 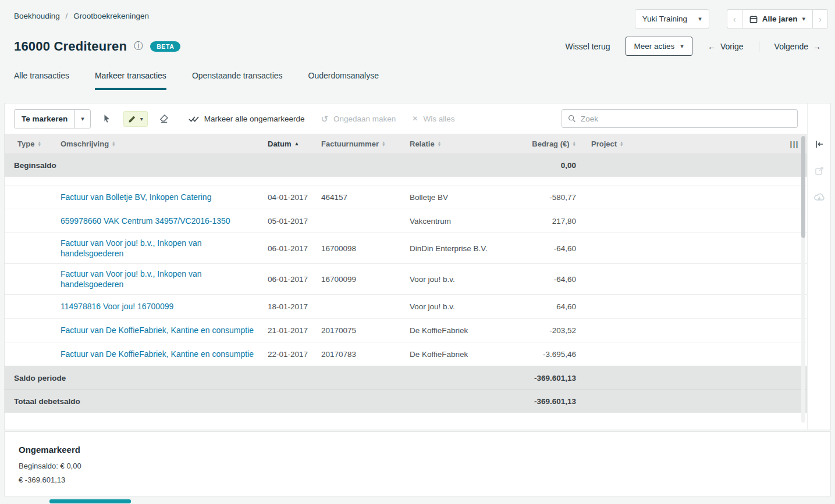 What do you see at coordinates (247, 119) in the screenshot?
I see `markeer-alle-button: Markeer alle ongemarkeerde` at bounding box center [247, 119].